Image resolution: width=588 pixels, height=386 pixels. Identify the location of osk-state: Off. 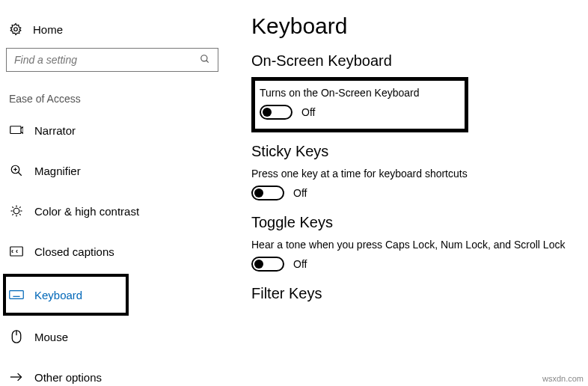
(308, 112).